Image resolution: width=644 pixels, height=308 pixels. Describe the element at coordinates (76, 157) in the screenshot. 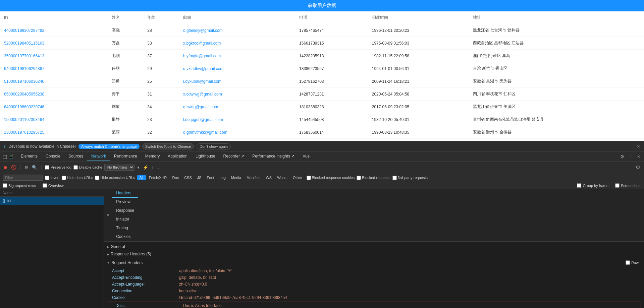

I see `devtools-tab-sources: Sources` at that location.